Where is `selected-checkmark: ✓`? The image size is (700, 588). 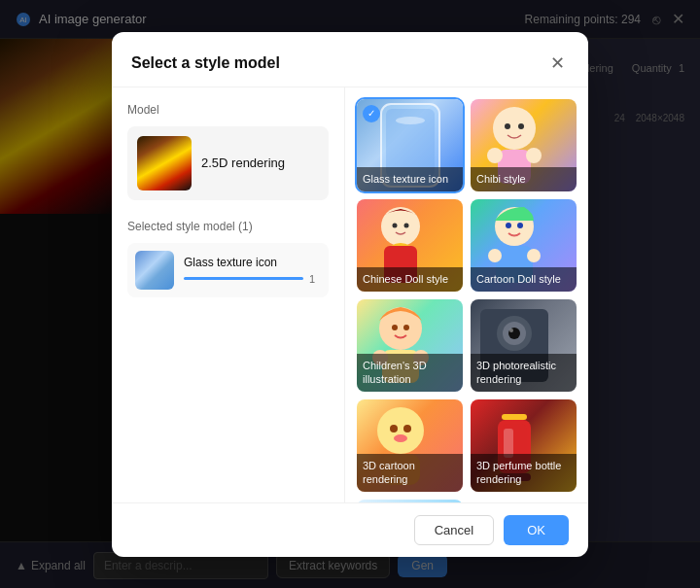 selected-checkmark: ✓ is located at coordinates (371, 114).